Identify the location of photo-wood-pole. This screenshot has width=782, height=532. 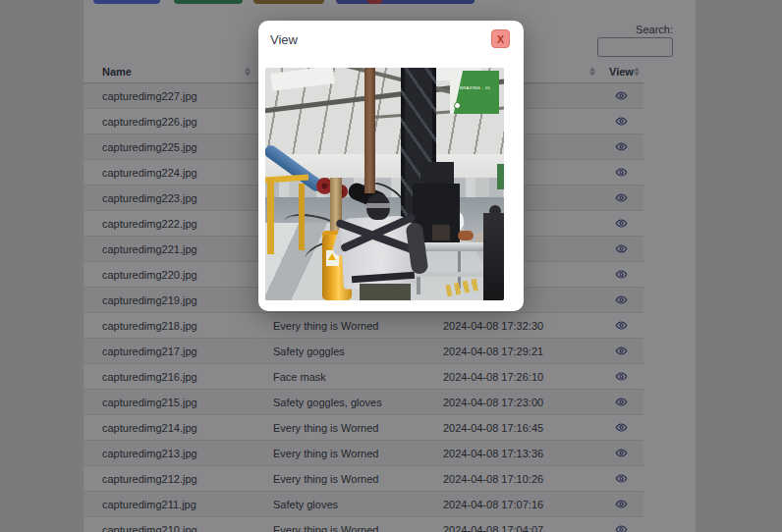
(369, 131).